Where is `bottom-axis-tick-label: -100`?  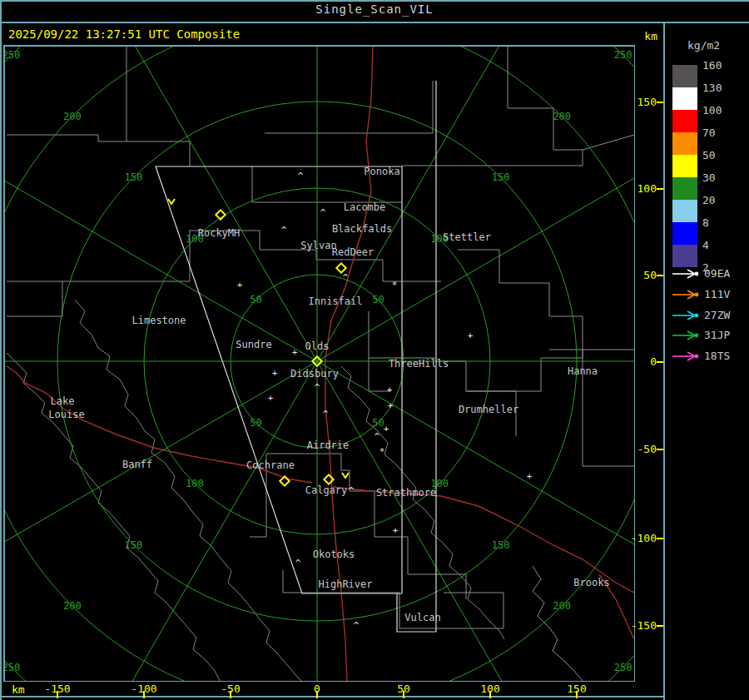 bottom-axis-tick-label: -100 is located at coordinates (144, 689).